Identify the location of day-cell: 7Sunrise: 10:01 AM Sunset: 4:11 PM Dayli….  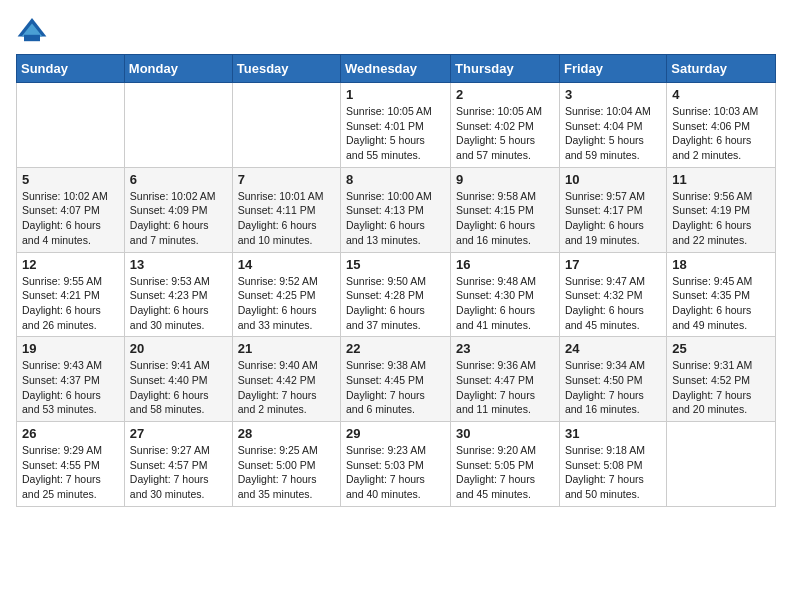
(286, 210).